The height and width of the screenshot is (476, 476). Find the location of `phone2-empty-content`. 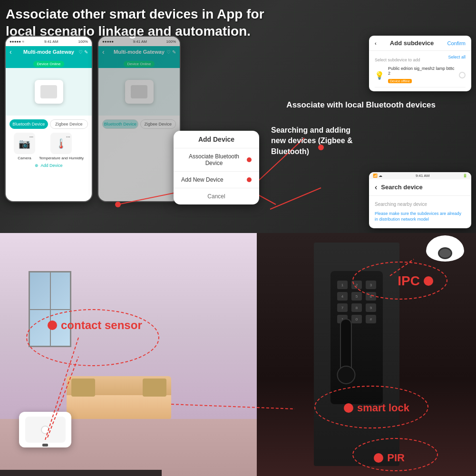

phone2-empty-content is located at coordinates (139, 152).